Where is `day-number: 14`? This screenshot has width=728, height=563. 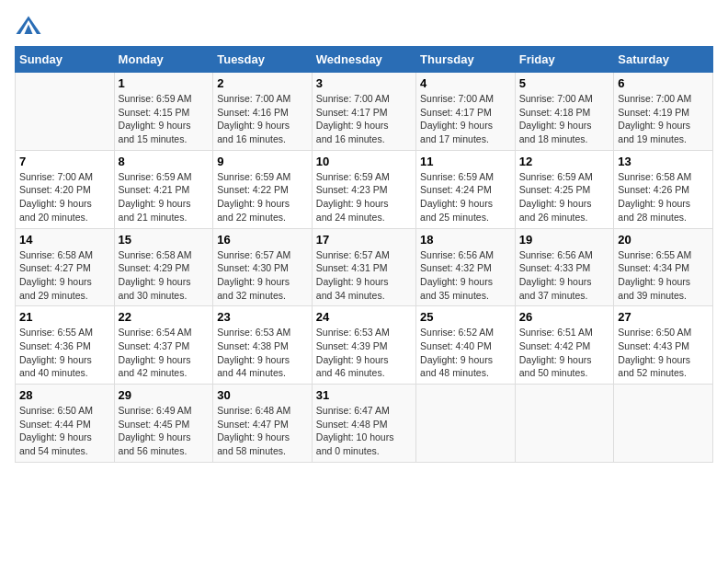 day-number: 14 is located at coordinates (64, 239).